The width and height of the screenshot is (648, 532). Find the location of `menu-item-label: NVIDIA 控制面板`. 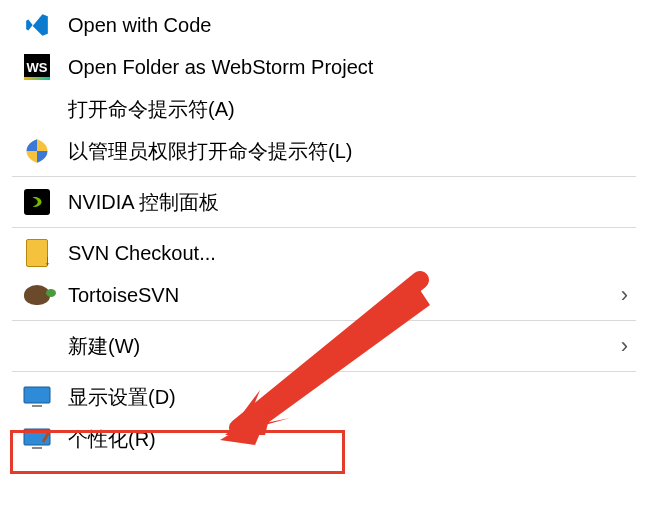

menu-item-label: NVIDIA 控制面板 is located at coordinates (351, 202).